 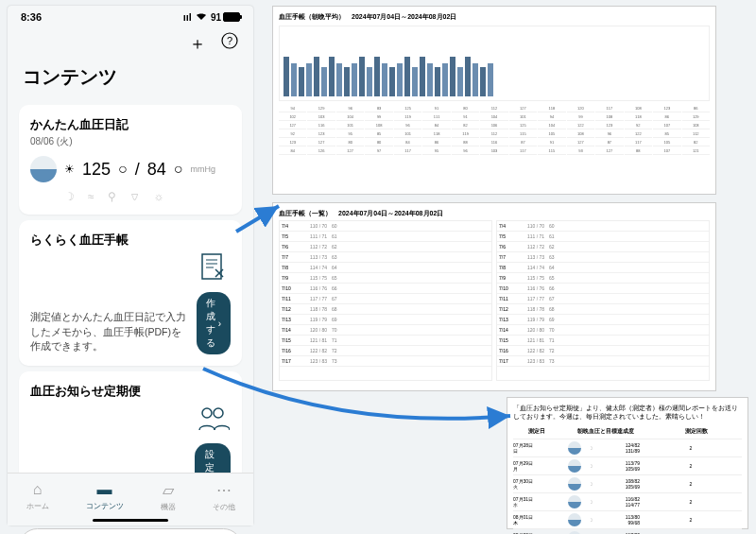 I want to click on chevron-right-icon: ›, so click(x=219, y=323).